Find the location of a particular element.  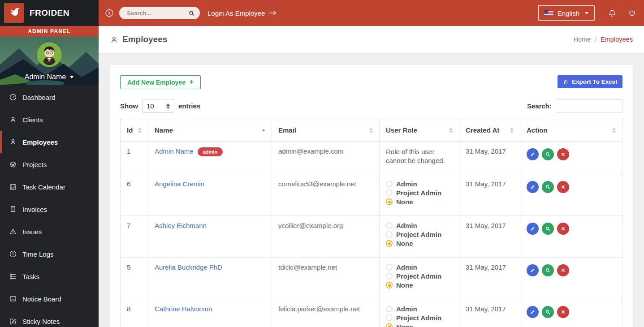

breadcrumb-current: Employees is located at coordinates (617, 39).